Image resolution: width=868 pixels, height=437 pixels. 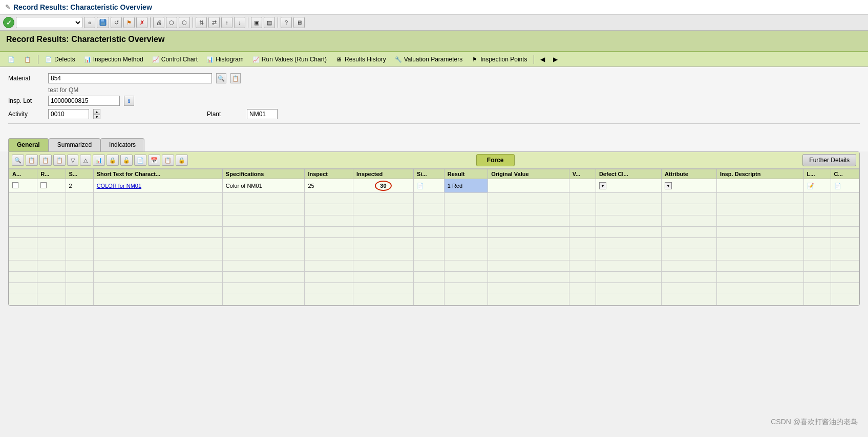 What do you see at coordinates (433, 59) in the screenshot?
I see `menu-valuation-params-label: Valuation Parameters` at bounding box center [433, 59].